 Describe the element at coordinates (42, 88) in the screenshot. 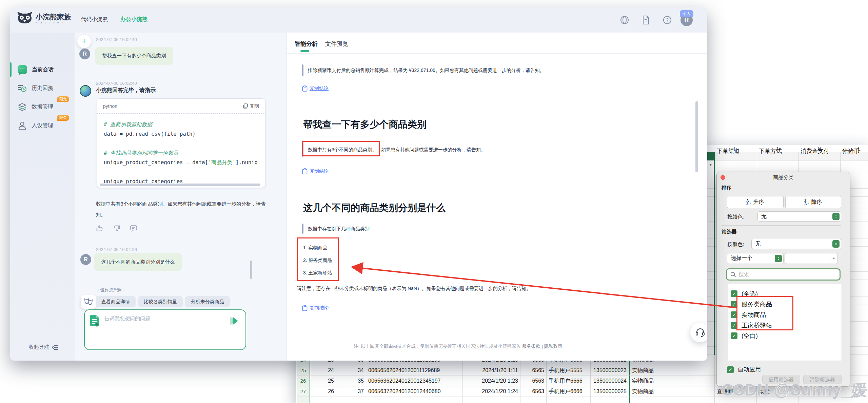

I see `sidebar-item-history: 历史回溯` at that location.